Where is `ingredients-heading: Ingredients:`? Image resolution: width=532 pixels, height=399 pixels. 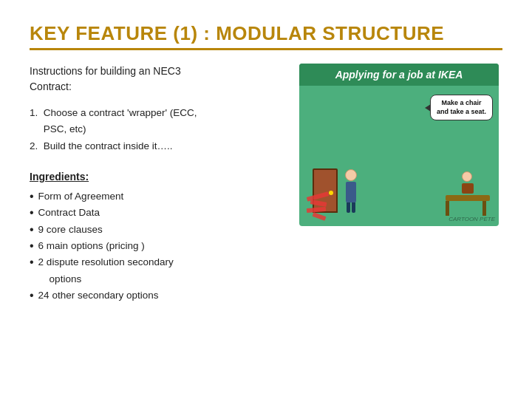 ingredients-heading: Ingredients: is located at coordinates (151, 177).